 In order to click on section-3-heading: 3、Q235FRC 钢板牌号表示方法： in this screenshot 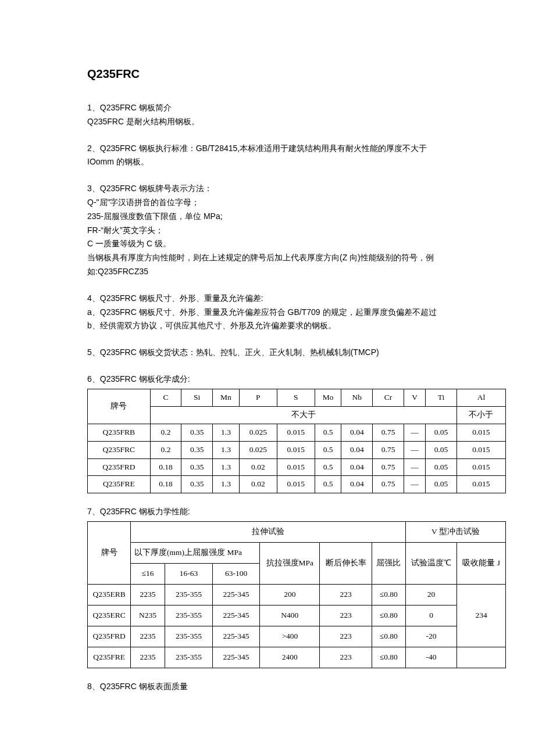, I will do `click(270, 189)`.